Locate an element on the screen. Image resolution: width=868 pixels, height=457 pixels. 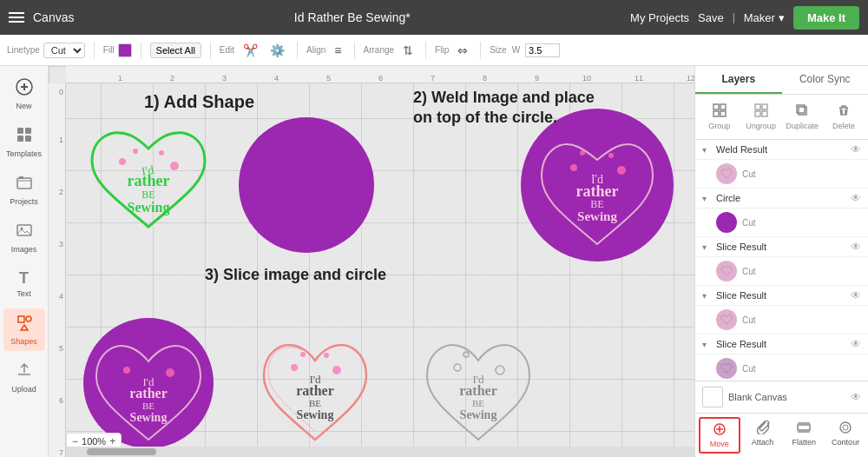
attach-button: Attach is located at coordinates (763, 435).